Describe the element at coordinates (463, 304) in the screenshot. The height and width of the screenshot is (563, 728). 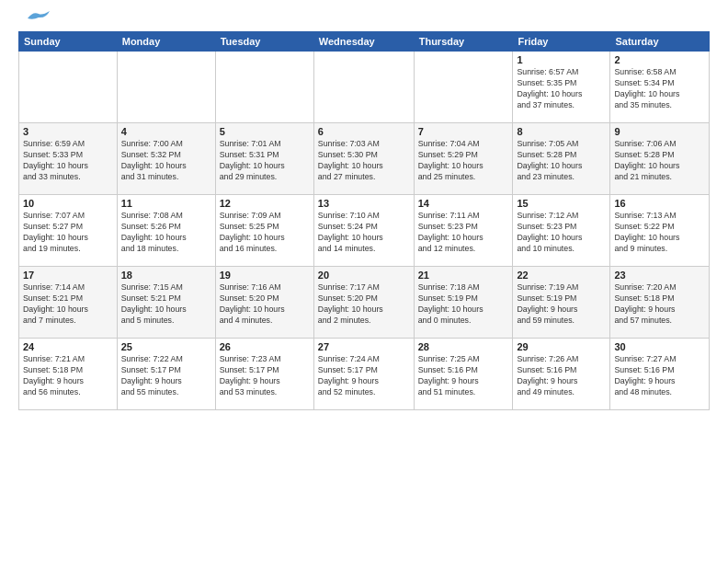
I see `day-info: Sunrise: 7:18 AM Sunset: 5:19 PM Dayligh…` at that location.